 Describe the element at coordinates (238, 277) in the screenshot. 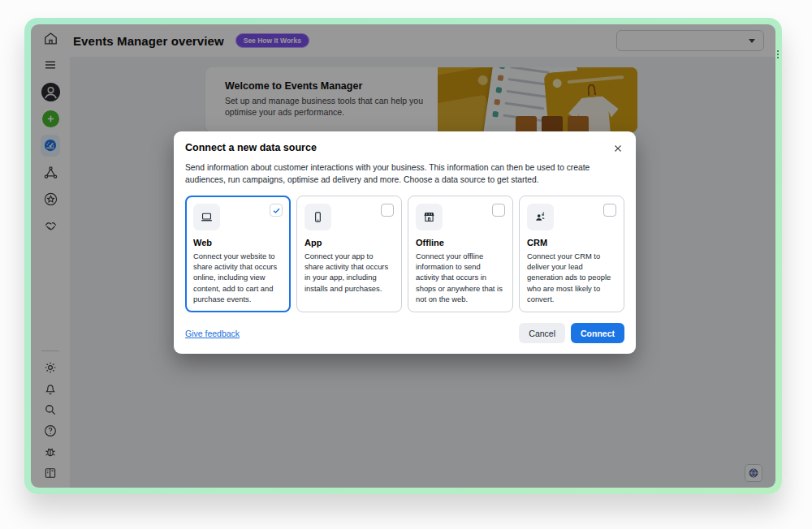

I see `card-web-description: Connect your website to share activity t…` at that location.